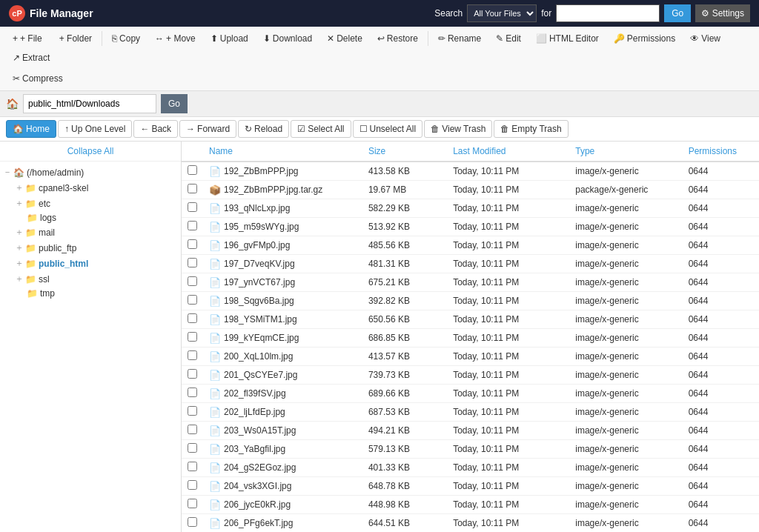  I want to click on up-one-level-button: ↑ Up One Level, so click(95, 129).